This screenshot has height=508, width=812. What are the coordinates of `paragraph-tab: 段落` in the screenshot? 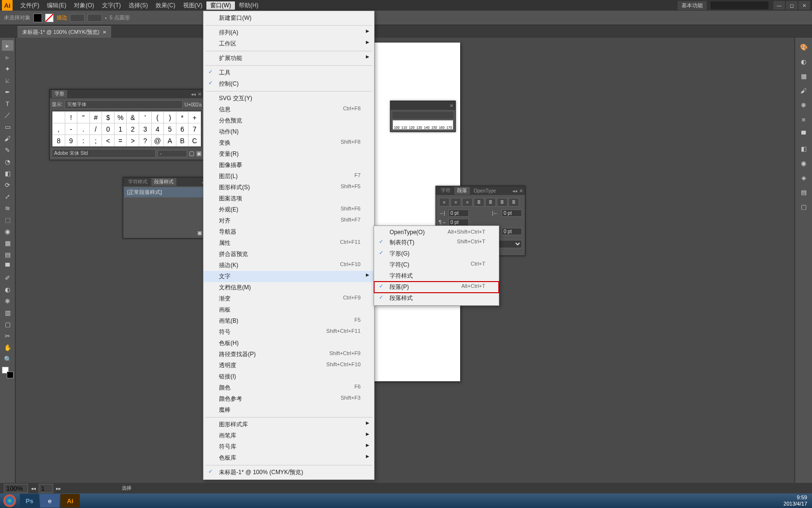 It's located at (462, 191).